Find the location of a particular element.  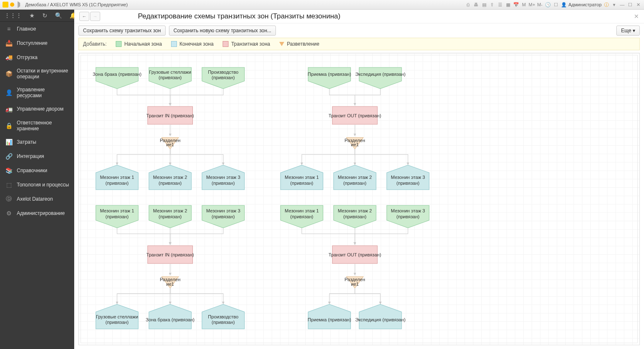

nav-resources: 👤Управление ресурсами is located at coordinates (37, 93).